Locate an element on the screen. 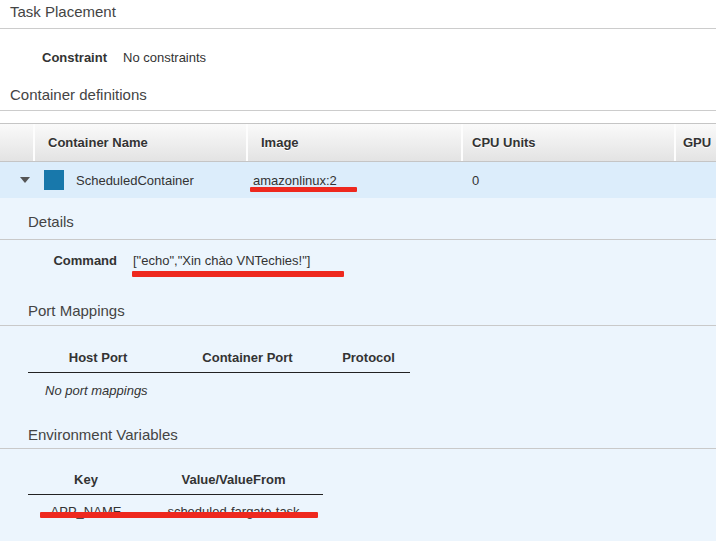  caret-down-icon is located at coordinates (25, 180).